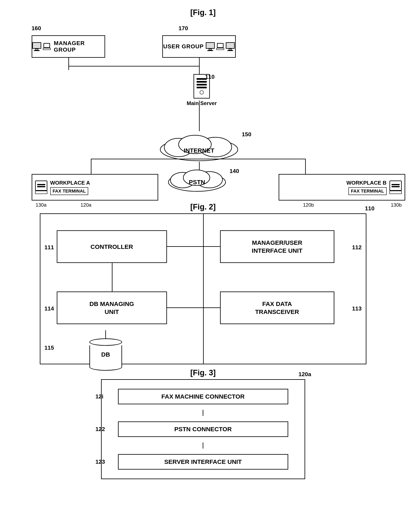 The width and height of the screenshot is (406, 532). I want to click on manager-printer-icon, so click(47, 46).